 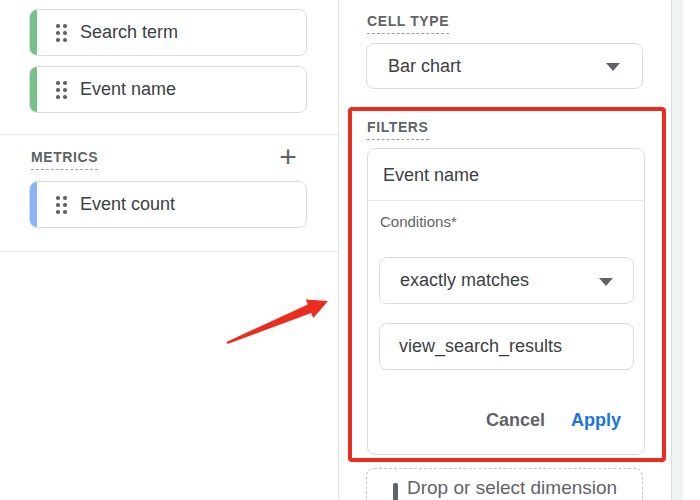 What do you see at coordinates (464, 280) in the screenshot?
I see `condition-value: exactly matches` at bounding box center [464, 280].